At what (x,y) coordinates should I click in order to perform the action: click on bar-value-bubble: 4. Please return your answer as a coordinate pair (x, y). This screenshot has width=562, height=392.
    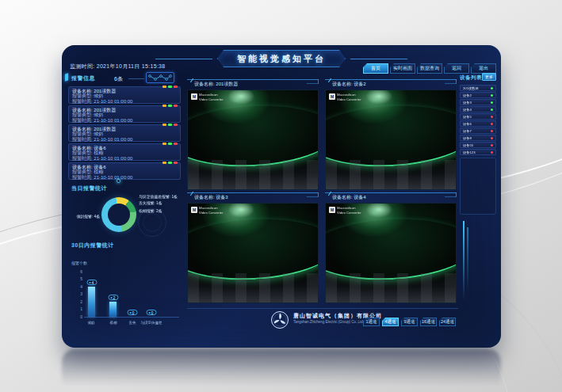
    Looking at the image, I should click on (92, 282).